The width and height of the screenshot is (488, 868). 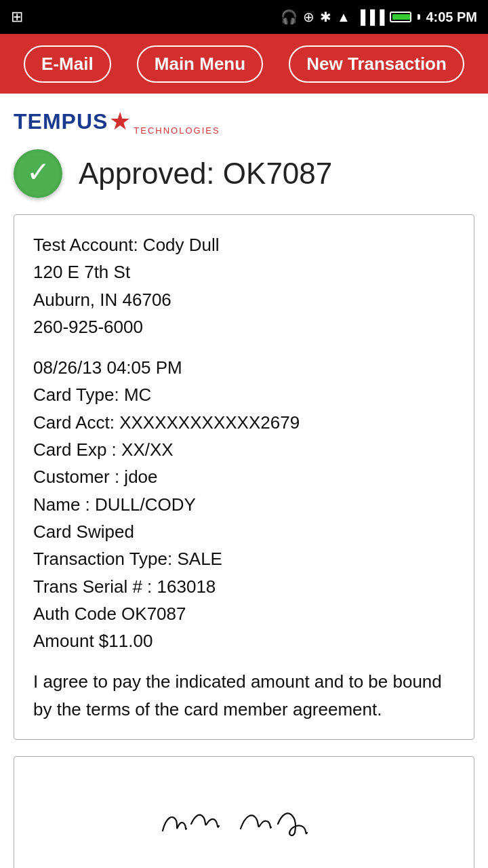 I want to click on receipt-line11: Card Swiped, so click(x=244, y=532).